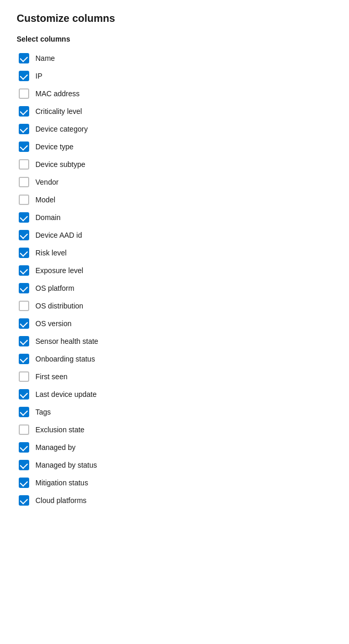  I want to click on checkbox-os-version, so click(24, 324).